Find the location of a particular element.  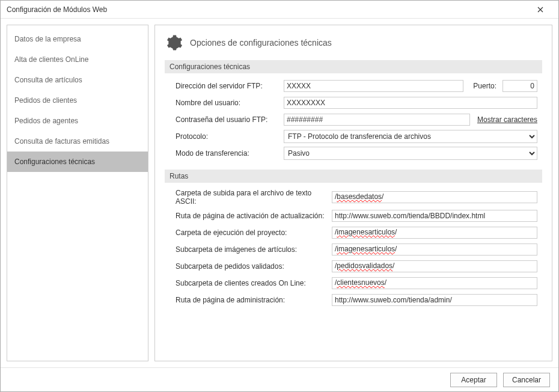

transfer-mode-select: Pasivo is located at coordinates (411, 153).